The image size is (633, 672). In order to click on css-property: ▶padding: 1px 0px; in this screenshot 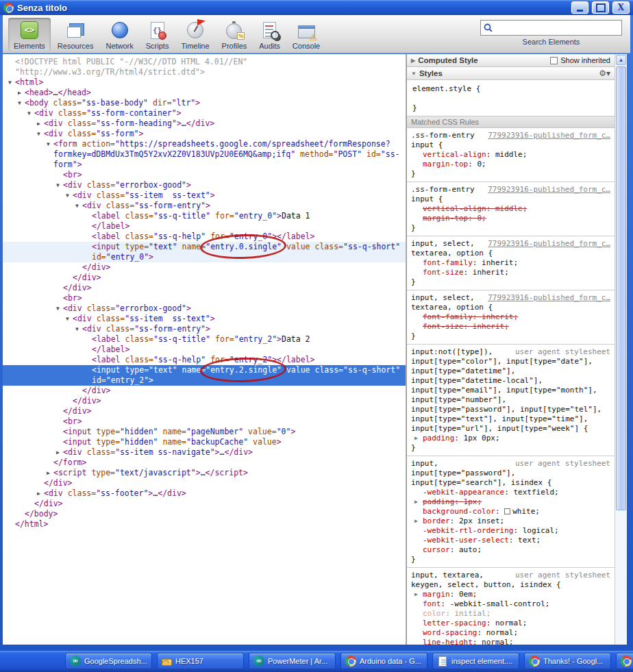, I will do `click(511, 438)`.